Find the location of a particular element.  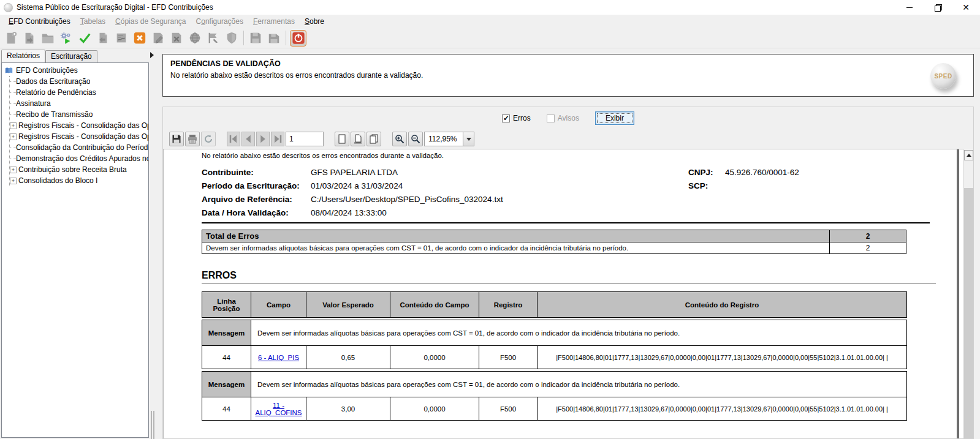

delete-record-button is located at coordinates (177, 38).